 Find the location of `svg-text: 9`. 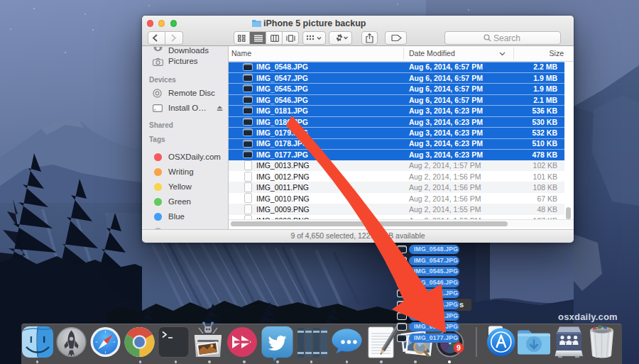

svg-text: 9 is located at coordinates (459, 348).